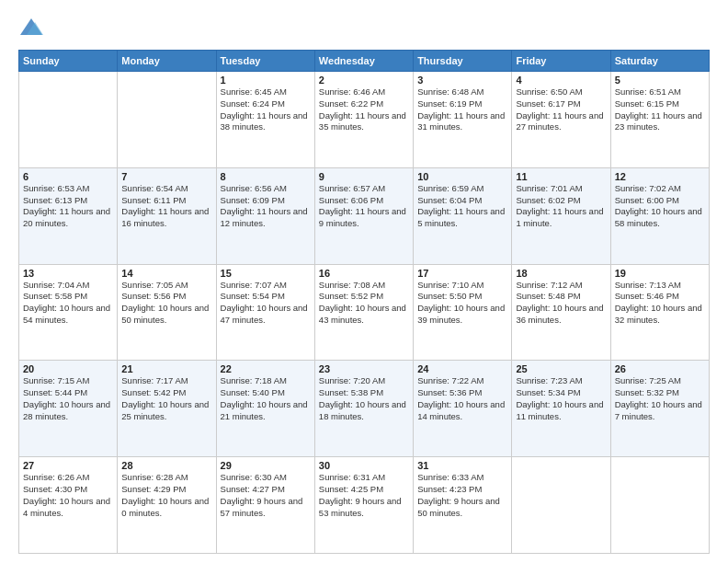 This screenshot has width=728, height=563. Describe the element at coordinates (364, 80) in the screenshot. I see `day-number: 2` at that location.